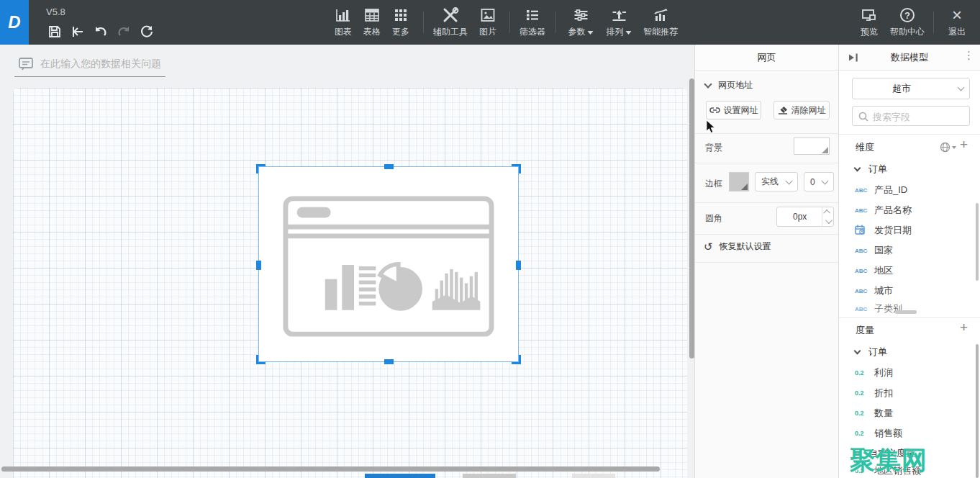  What do you see at coordinates (869, 22) in the screenshot?
I see `preview-button: 预览` at bounding box center [869, 22].